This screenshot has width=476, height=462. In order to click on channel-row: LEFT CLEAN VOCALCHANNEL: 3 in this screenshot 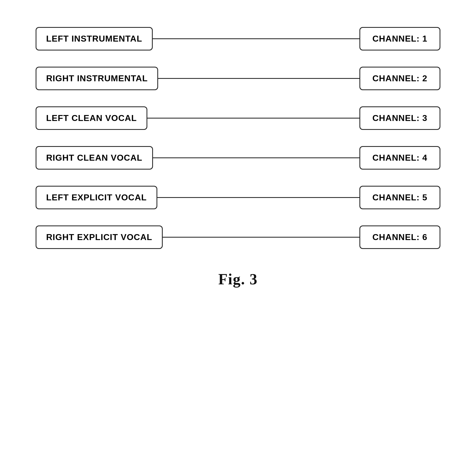, I will do `click(238, 118)`.